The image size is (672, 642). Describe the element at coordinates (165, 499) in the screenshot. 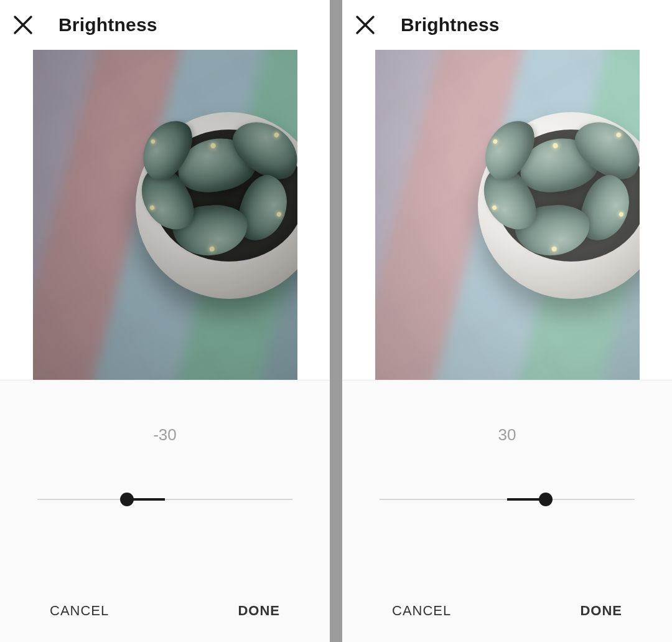

I see `slider-track` at that location.